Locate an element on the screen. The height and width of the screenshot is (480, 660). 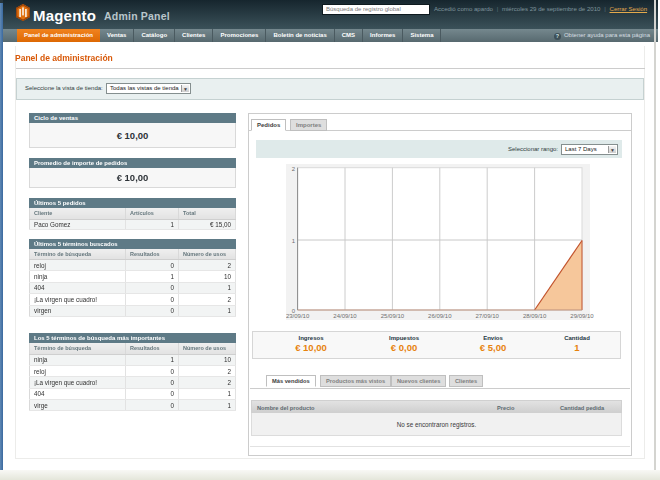
svg-text: 1 is located at coordinates (294, 241).